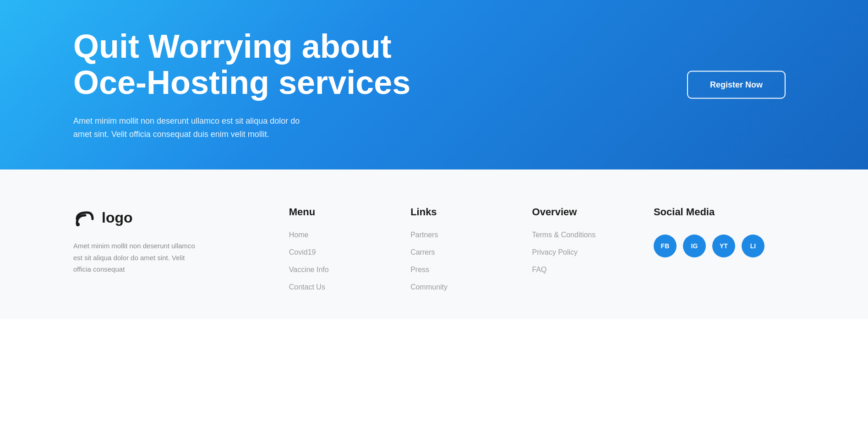  What do you see at coordinates (579, 212) in the screenshot?
I see `overview-title: Overview` at bounding box center [579, 212].